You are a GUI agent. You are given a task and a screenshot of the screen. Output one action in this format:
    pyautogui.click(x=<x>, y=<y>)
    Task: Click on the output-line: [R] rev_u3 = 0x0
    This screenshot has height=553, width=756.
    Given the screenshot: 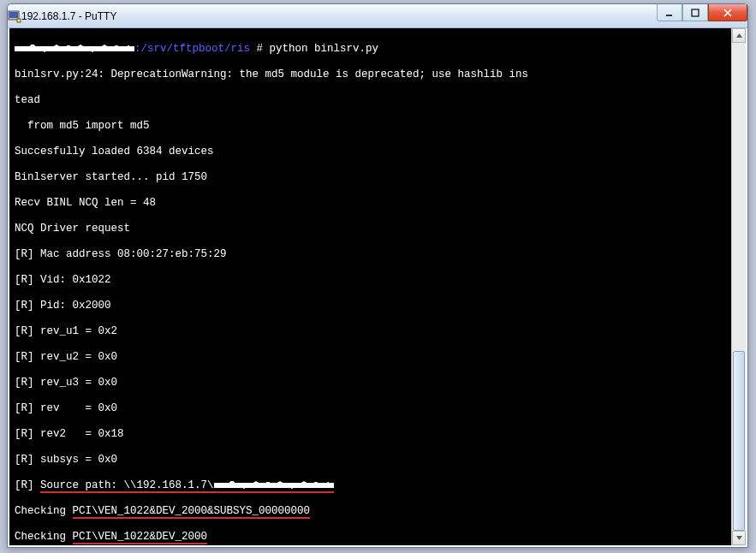 What is the action you would take?
    pyautogui.click(x=372, y=384)
    